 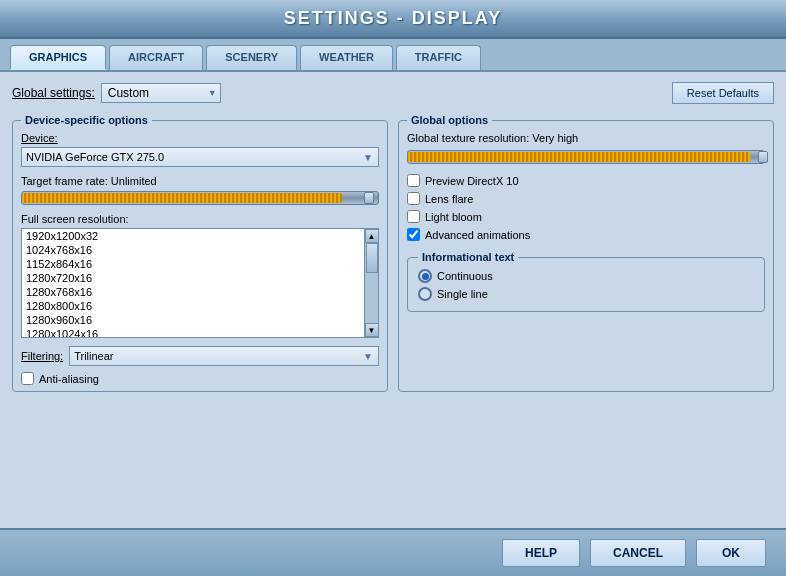 I want to click on single-line-radio, so click(x=425, y=294).